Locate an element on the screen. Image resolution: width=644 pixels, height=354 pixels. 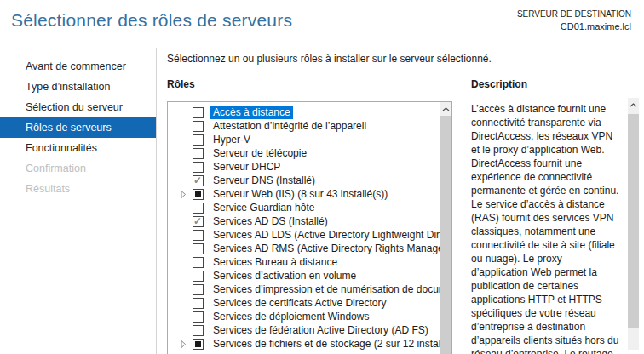
wizard-nav: Avant de commencerType d’installationSél… is located at coordinates (78, 128).